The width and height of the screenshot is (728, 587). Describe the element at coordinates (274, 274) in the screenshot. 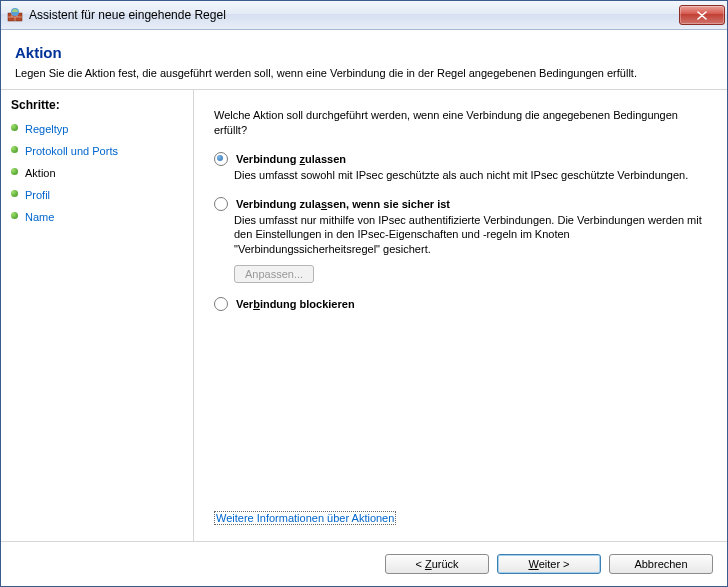

I see `customize-button: Anpassen...` at that location.